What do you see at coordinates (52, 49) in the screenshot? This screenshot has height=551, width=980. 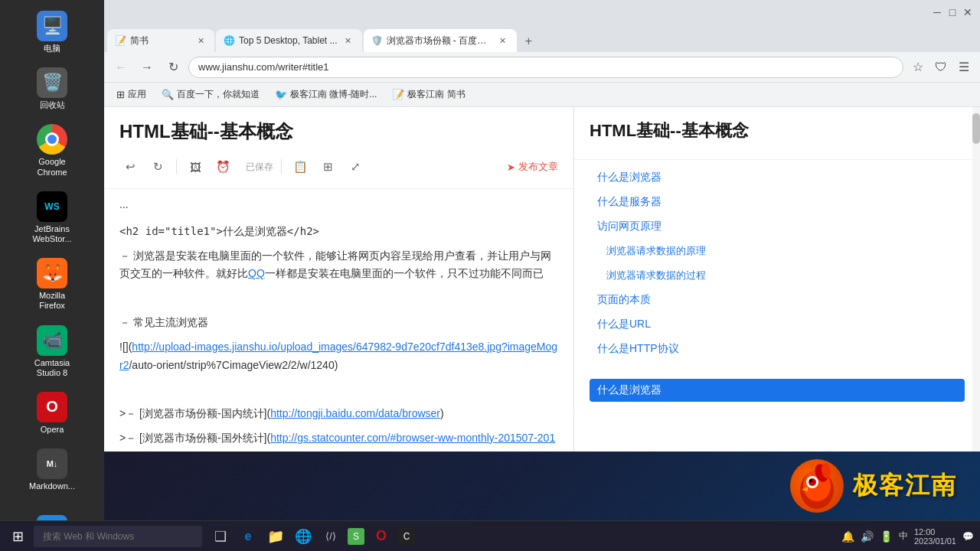 I see `desktop-icon-label: 电脑` at bounding box center [52, 49].